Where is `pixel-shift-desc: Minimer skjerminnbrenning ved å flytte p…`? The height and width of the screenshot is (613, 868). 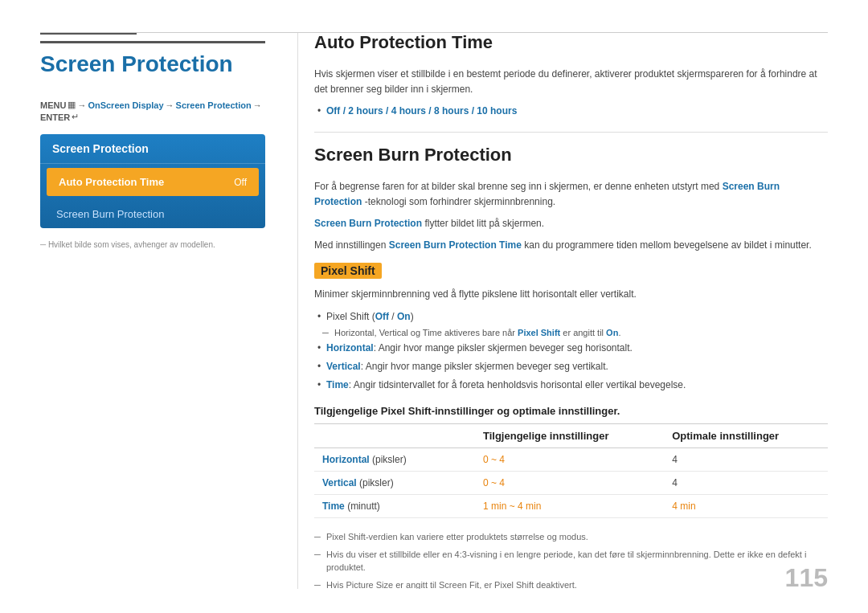
pixel-shift-desc: Minimer skjerminnbrenning ved å flytte p… is located at coordinates (571, 294).